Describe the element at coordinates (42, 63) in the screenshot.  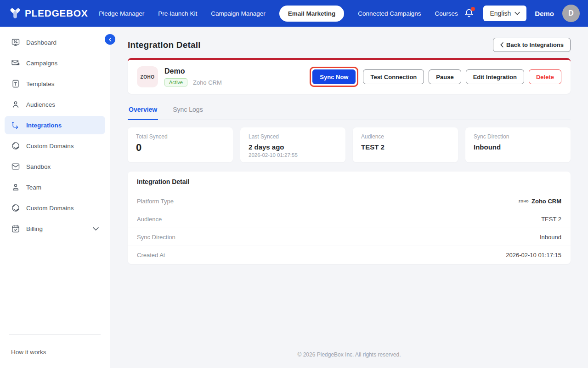
I see `sidebar-item-label: Campaigns` at that location.